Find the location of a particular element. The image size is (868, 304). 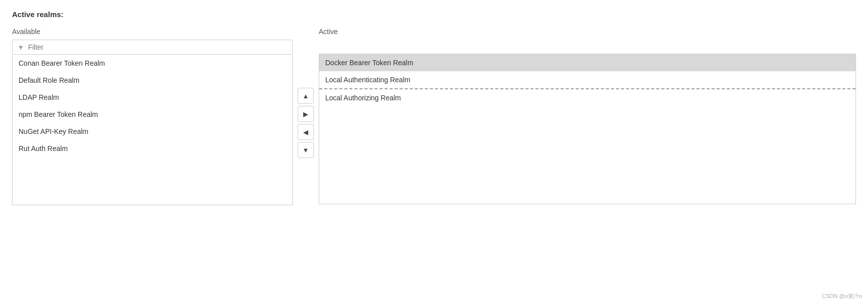

move-down-button: ▼ is located at coordinates (306, 150).